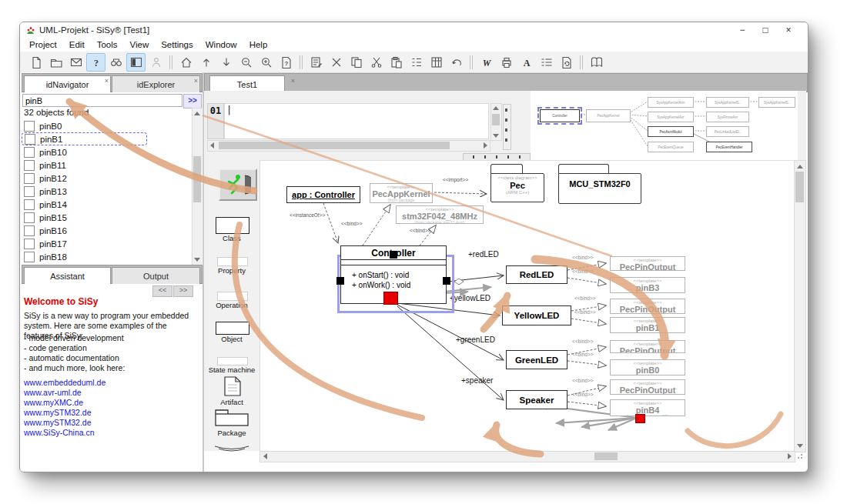 The width and height of the screenshot is (847, 504). What do you see at coordinates (233, 386) in the screenshot?
I see `shape-artifact` at bounding box center [233, 386].